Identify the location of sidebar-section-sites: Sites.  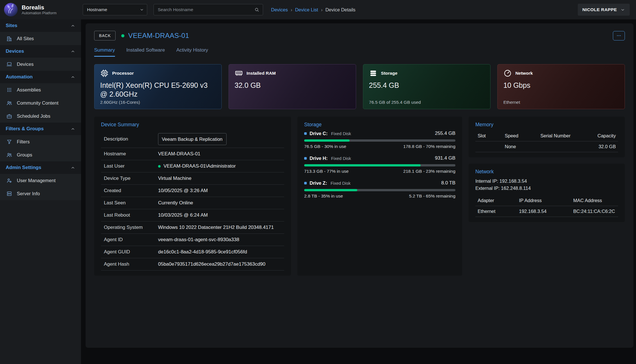
(41, 26).